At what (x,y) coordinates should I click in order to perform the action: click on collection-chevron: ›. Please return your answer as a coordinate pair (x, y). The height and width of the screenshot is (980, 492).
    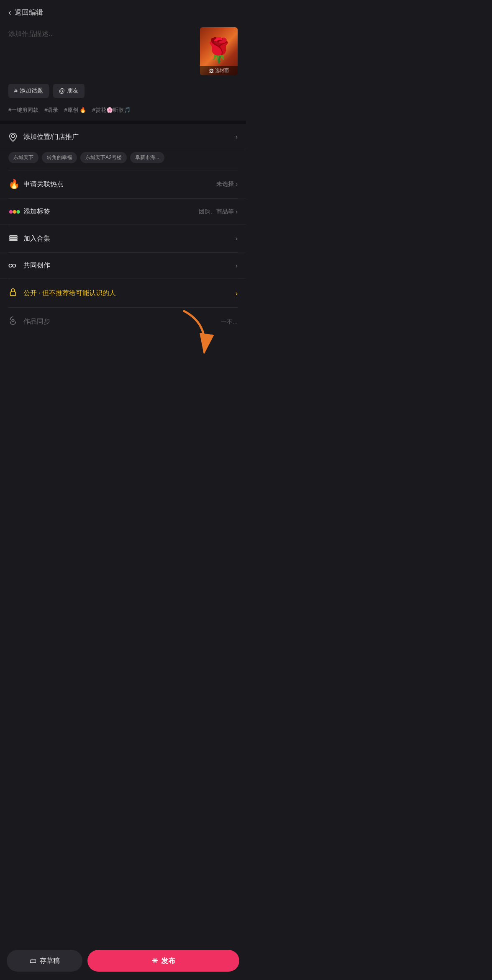
    Looking at the image, I should click on (237, 239).